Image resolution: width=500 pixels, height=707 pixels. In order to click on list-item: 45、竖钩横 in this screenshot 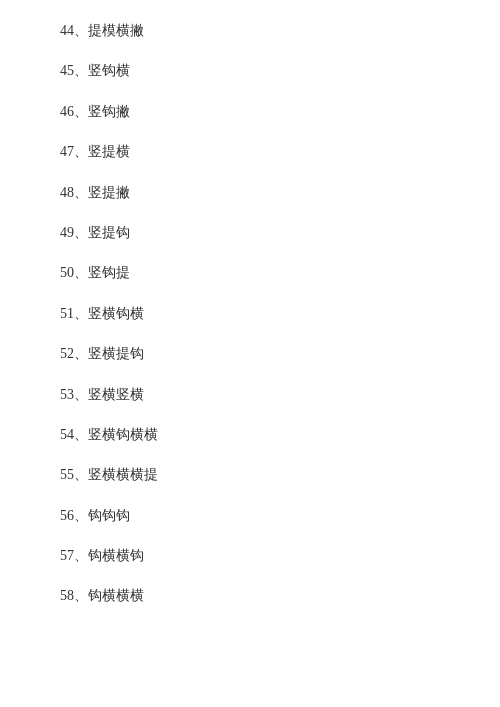, I will do `click(250, 71)`.